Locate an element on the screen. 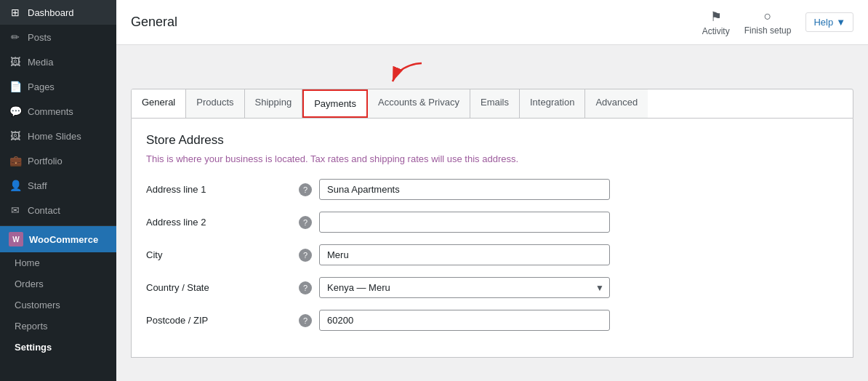 Image resolution: width=868 pixels, height=381 pixels. posts-icon: ✏ is located at coordinates (15, 37).